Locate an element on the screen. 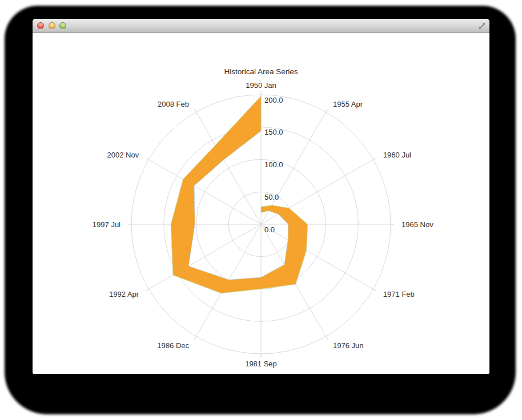 The height and width of the screenshot is (420, 522). category-label: 1965 Nov is located at coordinates (417, 225).